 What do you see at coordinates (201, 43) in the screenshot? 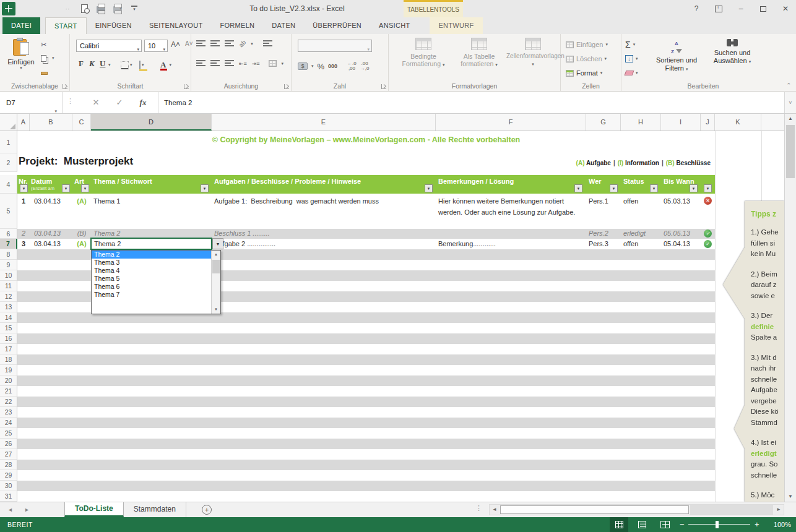
I see `align-top-icon` at bounding box center [201, 43].